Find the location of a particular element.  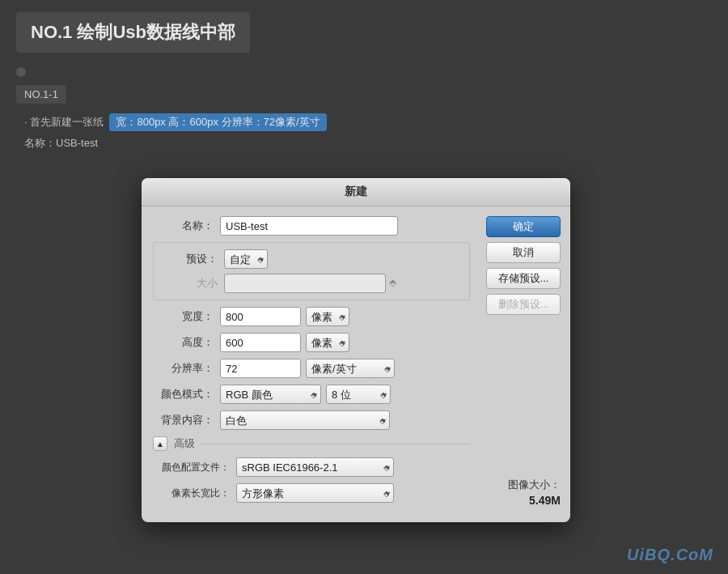

color-profile-row: 颜色配置文件： sRGB IEC61966-2.1 ▾ is located at coordinates (311, 467).